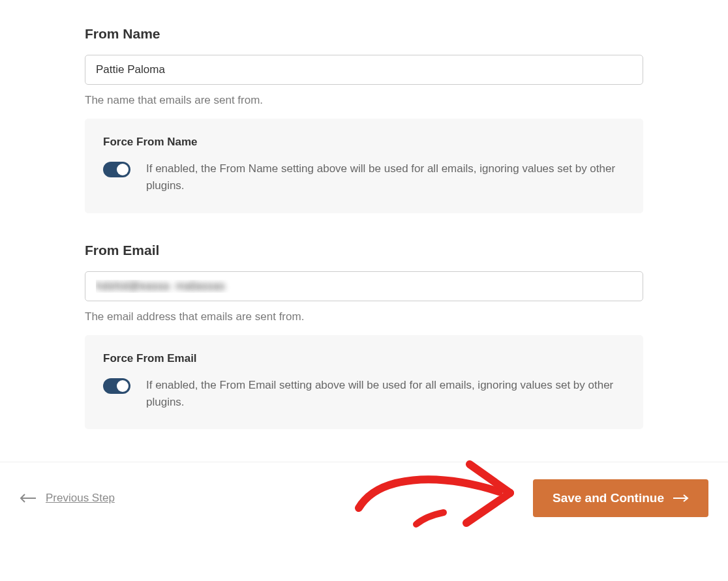  What do you see at coordinates (117, 170) in the screenshot?
I see `force-from-name-toggle` at bounding box center [117, 170].